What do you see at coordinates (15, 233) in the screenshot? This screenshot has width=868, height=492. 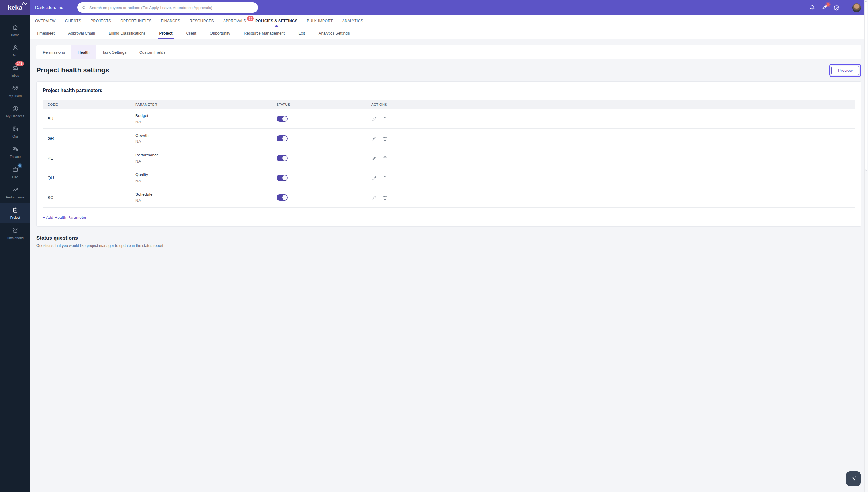 I see `sidebar-item-time-attend: Time Attend` at bounding box center [15, 233].